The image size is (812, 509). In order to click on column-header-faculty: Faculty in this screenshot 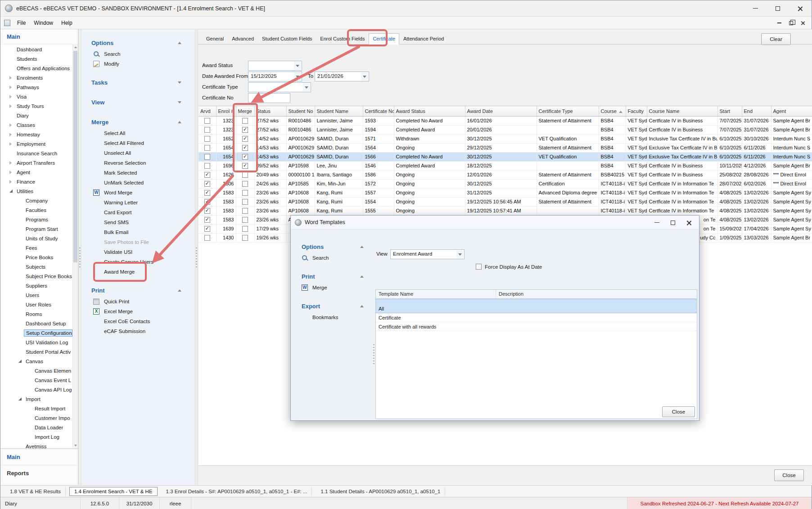, I will do `click(636, 111)`.